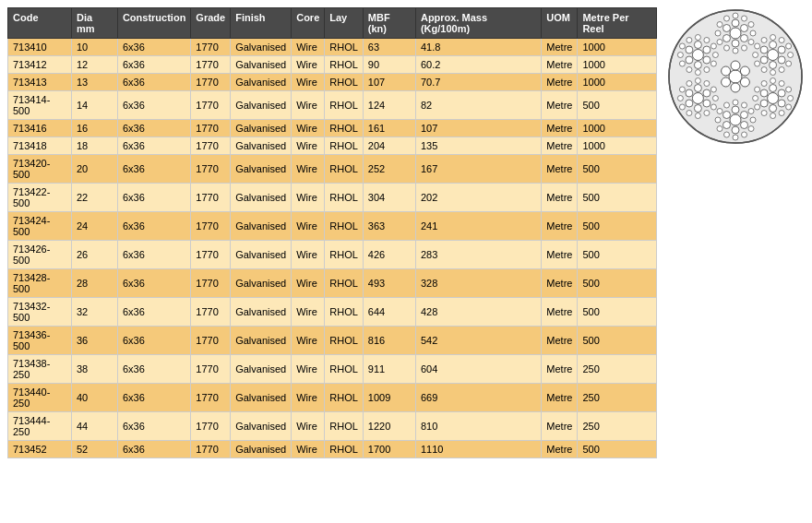 The image size is (812, 523). I want to click on table-cell: 167, so click(478, 170).